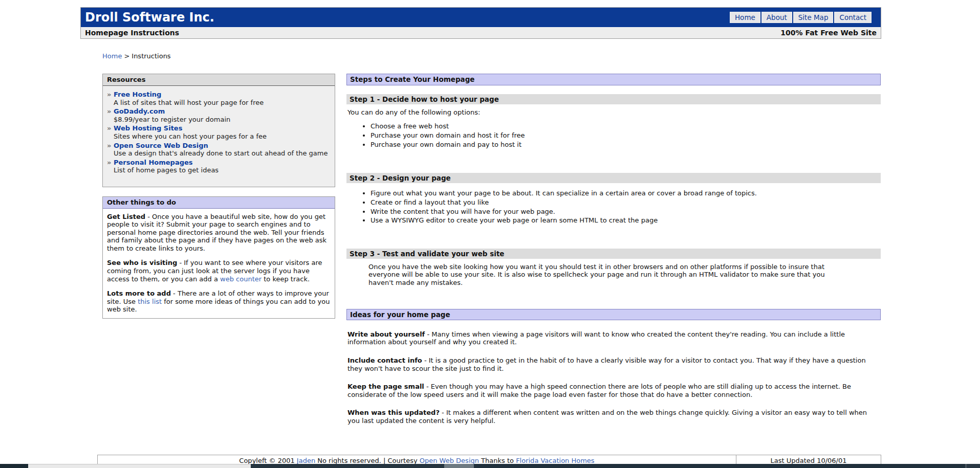 The height and width of the screenshot is (468, 980). What do you see at coordinates (829, 33) in the screenshot?
I see `tagline: 100% Fat Free Web Site` at bounding box center [829, 33].